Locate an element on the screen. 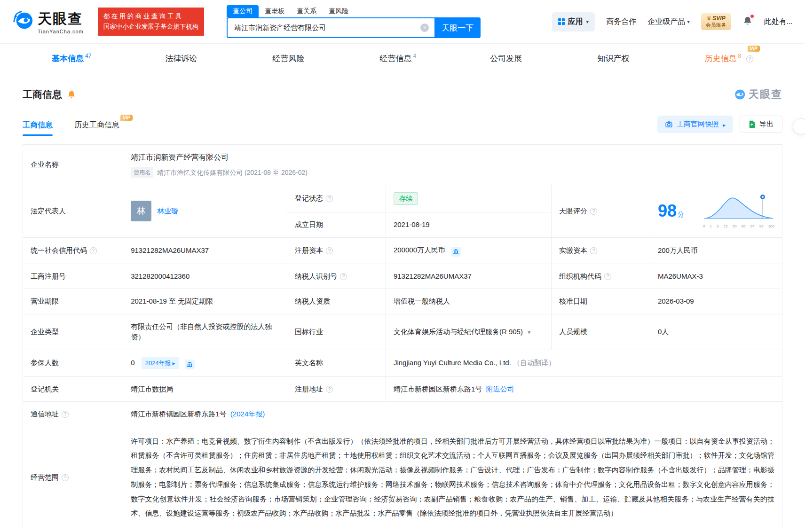 This screenshot has width=805, height=532. bell-icon is located at coordinates (71, 94).